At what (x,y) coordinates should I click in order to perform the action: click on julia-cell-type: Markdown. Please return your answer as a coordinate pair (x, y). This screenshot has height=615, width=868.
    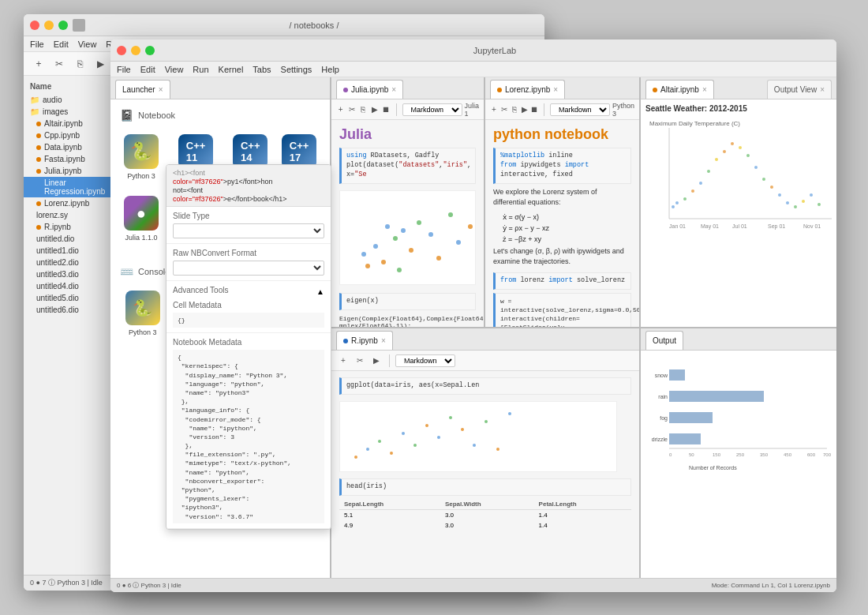
    Looking at the image, I should click on (432, 110).